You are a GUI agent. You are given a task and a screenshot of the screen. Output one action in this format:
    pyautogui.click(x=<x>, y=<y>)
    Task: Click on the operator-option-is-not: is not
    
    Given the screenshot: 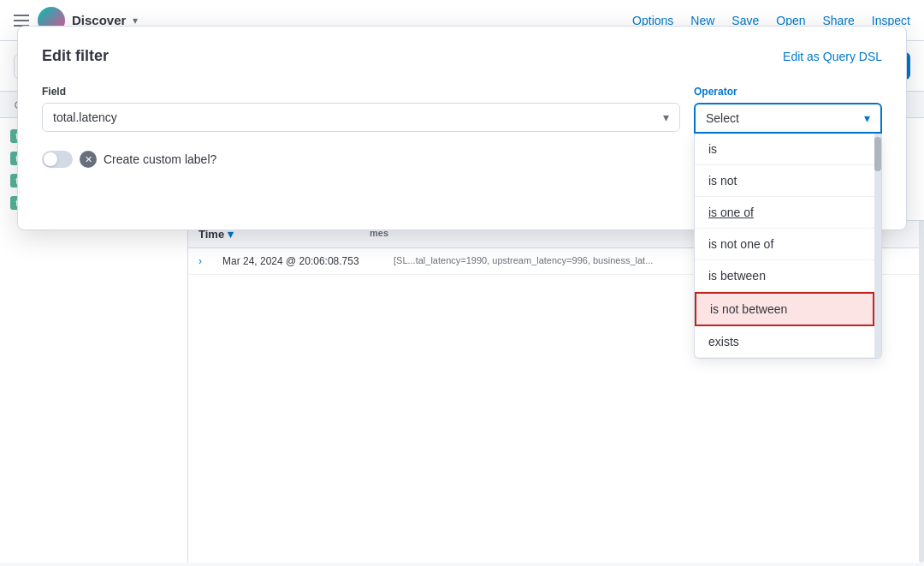 What is the action you would take?
    pyautogui.click(x=785, y=182)
    